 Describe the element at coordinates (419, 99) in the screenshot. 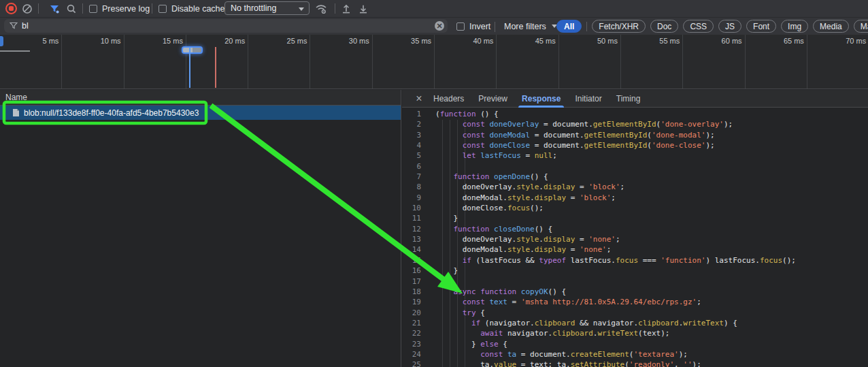

I see `close-icon: ×` at that location.